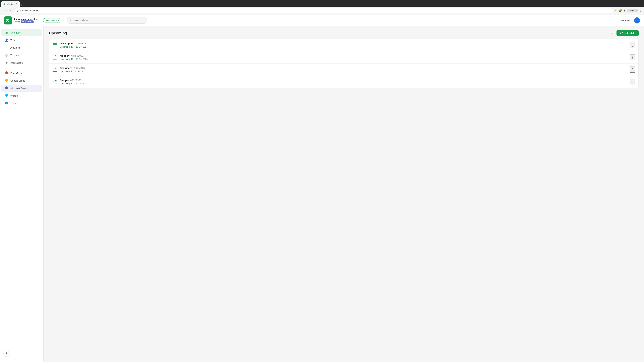 The width and height of the screenshot is (644, 362). I want to click on sidebar-item-label: Analytics, so click(15, 48).